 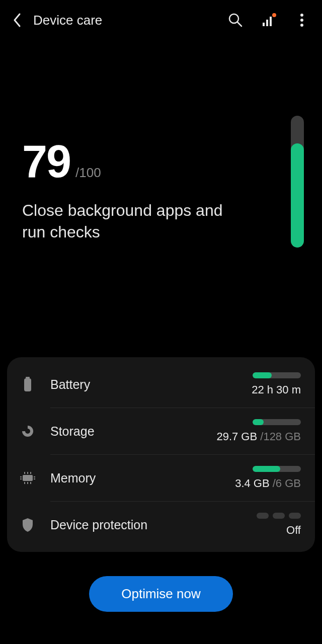 What do you see at coordinates (143, 478) in the screenshot?
I see `row-memory-label: Memory` at bounding box center [143, 478].